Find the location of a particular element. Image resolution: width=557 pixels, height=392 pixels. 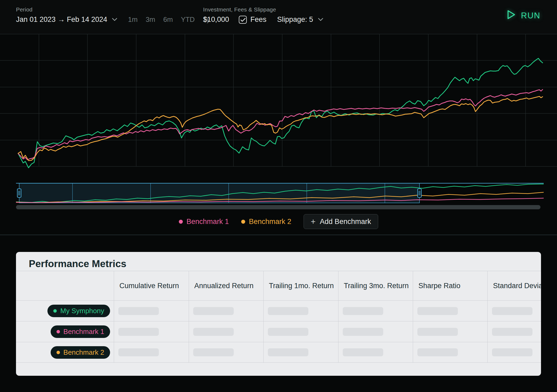

chart-legend: Benchmark 1 Benchmark 2 + Add Benchmark is located at coordinates (278, 222).